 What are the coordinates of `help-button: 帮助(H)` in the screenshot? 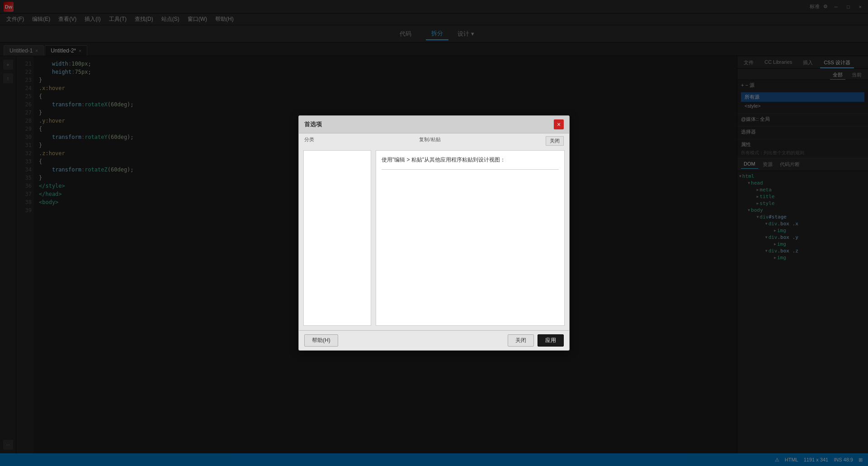 It's located at (321, 340).